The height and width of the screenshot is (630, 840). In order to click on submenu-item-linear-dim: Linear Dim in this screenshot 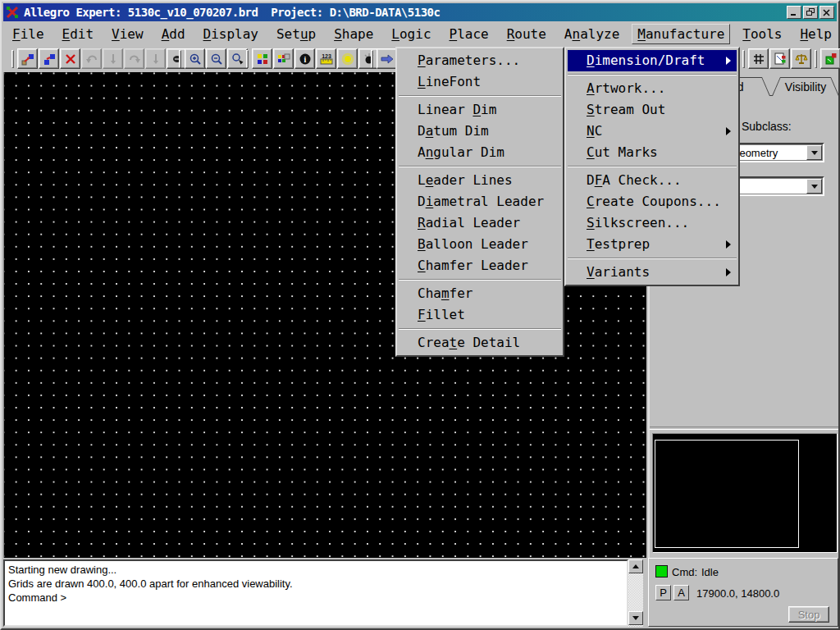, I will do `click(480, 110)`.